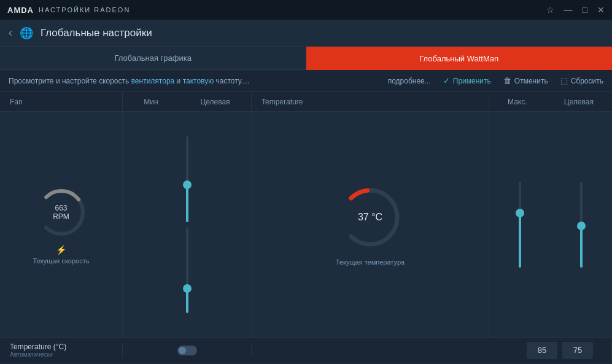  Describe the element at coordinates (576, 10) in the screenshot. I see `title-bar-controls: ☆ — □ ✕` at that location.